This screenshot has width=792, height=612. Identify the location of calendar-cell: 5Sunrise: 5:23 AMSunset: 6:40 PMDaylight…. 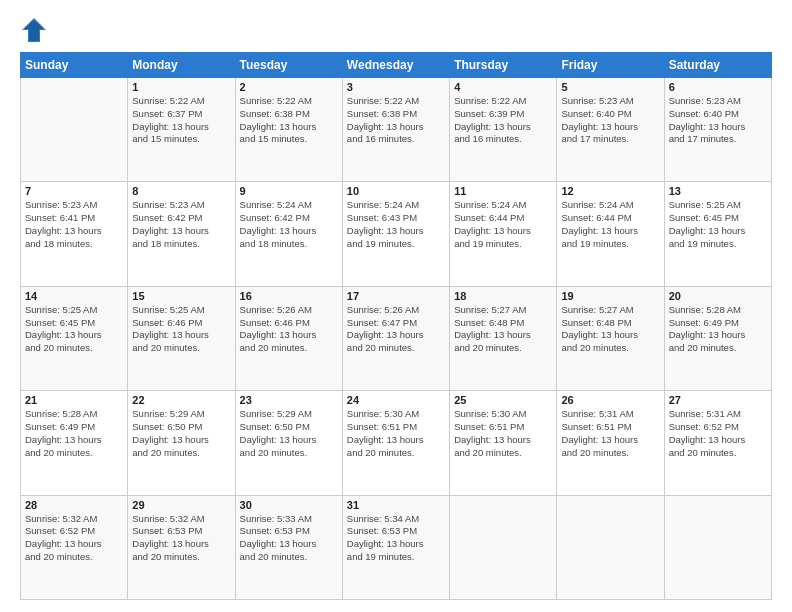
(610, 130).